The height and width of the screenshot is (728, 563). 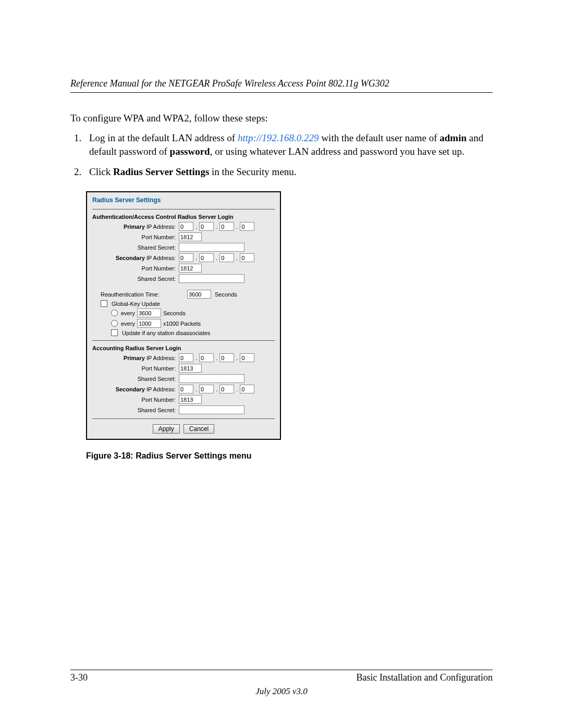 What do you see at coordinates (115, 332) in the screenshot?
I see `update-disassoc-checkbox` at bounding box center [115, 332].